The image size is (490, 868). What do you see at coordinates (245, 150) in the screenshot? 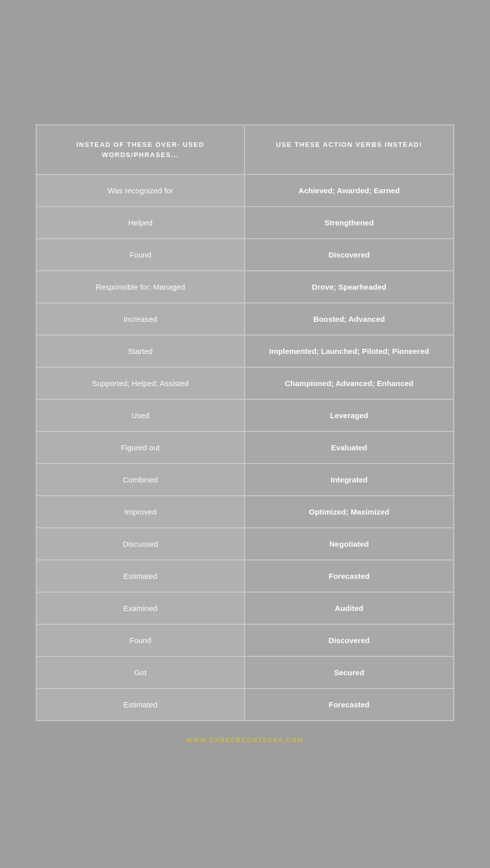
I see `table-header: INSTEAD OF THESE OVER- USED WORDS/PHRASE…` at bounding box center [245, 150].